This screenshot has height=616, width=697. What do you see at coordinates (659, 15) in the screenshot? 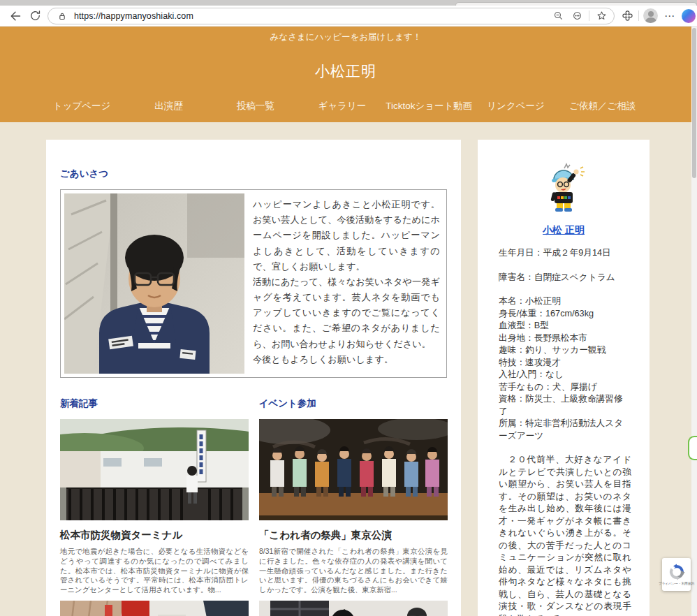
I see `toolbar-right-cluster: ⋯` at bounding box center [659, 15].